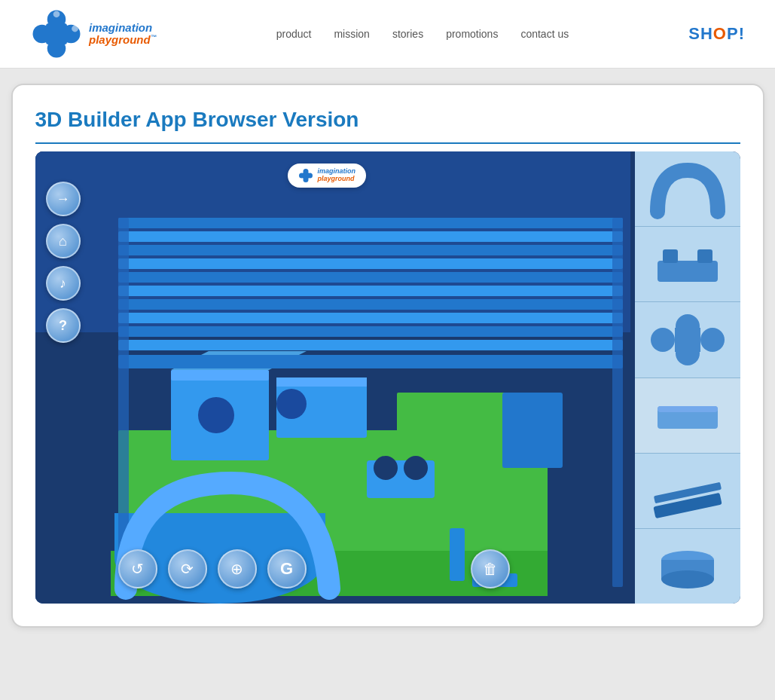  Describe the element at coordinates (471, 34) in the screenshot. I see `nav-promotions: promotions` at that location.